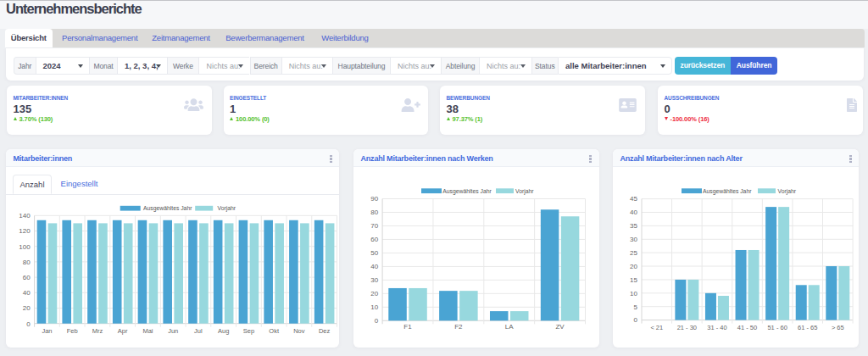  What do you see at coordinates (634, 253) in the screenshot?
I see `svg-text: 25` at bounding box center [634, 253].